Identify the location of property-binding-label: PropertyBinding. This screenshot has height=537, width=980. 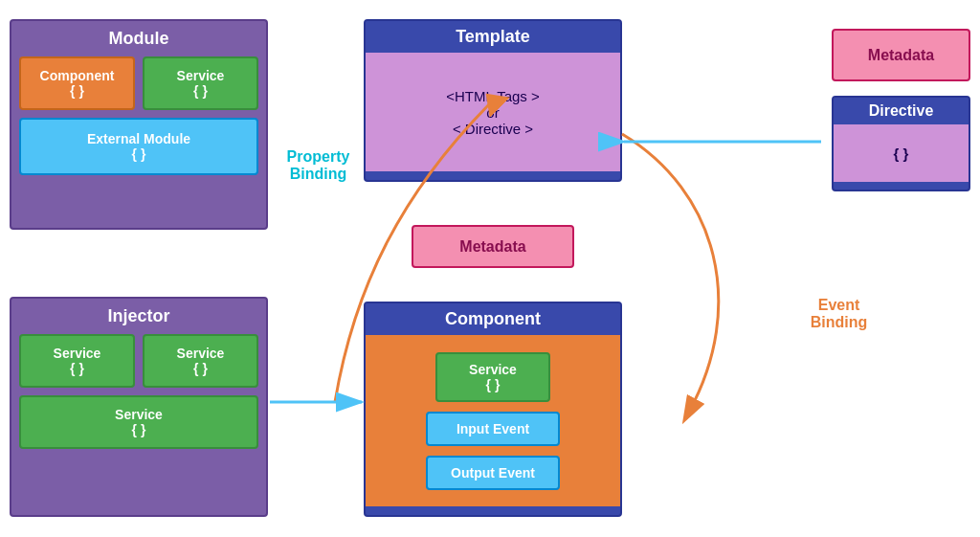
(318, 166).